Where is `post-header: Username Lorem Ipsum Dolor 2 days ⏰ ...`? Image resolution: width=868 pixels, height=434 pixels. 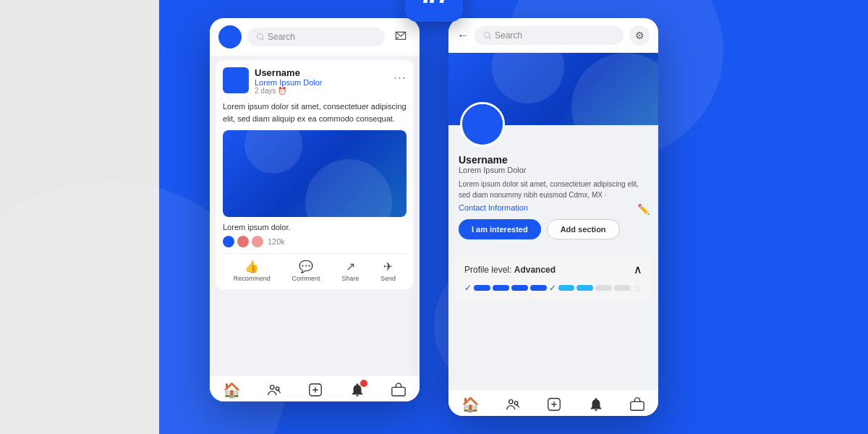 post-header: Username Lorem Ipsum Dolor 2 days ⏰ ... is located at coordinates (315, 81).